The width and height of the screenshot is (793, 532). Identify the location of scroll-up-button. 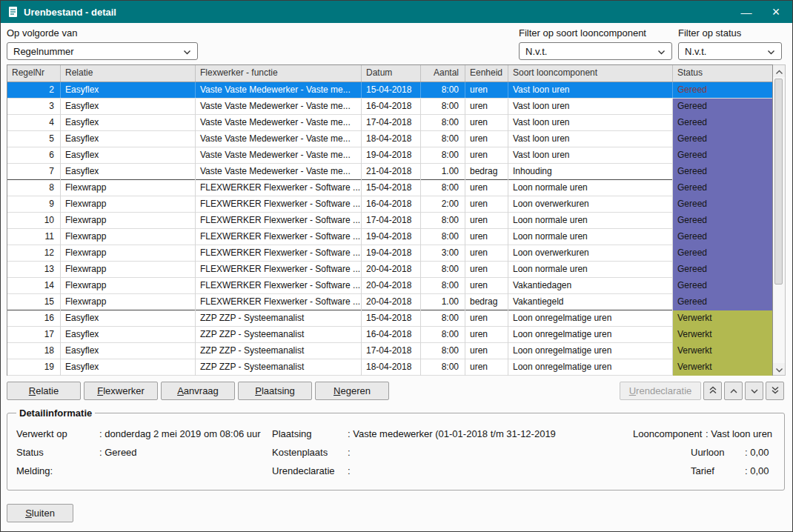
(779, 71).